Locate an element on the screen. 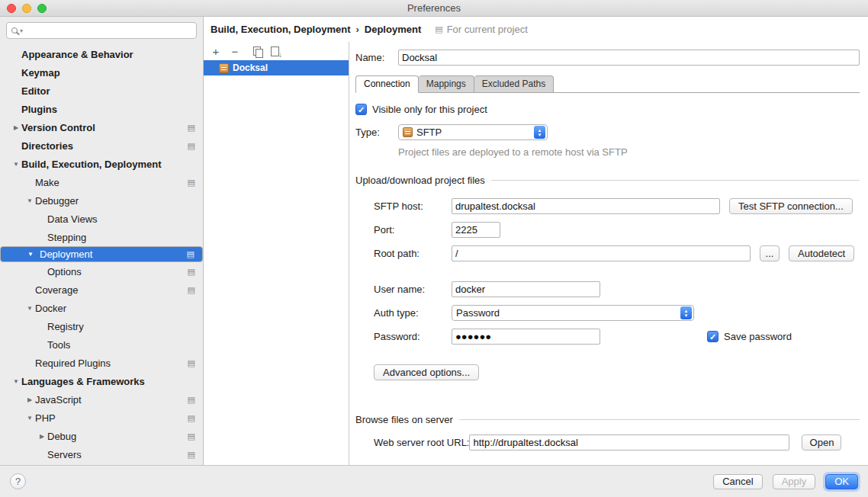 The width and height of the screenshot is (868, 497). titlebar: Preferences is located at coordinates (434, 8).